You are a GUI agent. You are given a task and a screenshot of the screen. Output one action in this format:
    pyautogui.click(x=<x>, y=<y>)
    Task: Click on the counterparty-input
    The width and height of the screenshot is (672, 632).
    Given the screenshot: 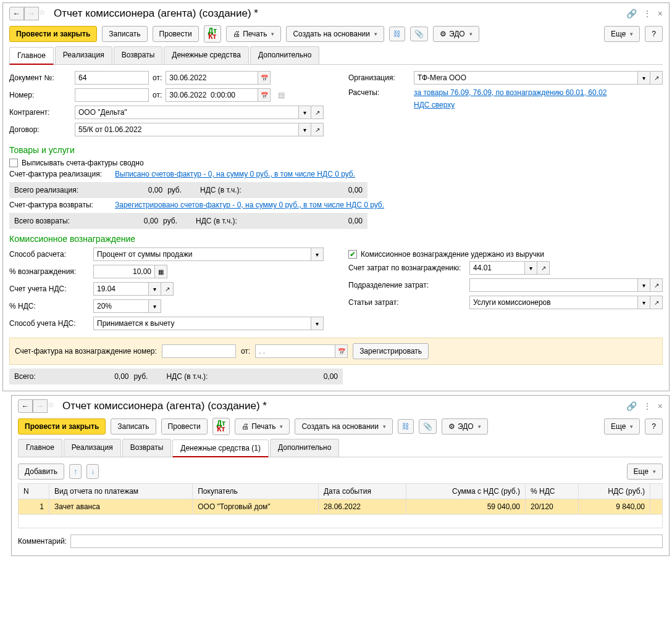 What is the action you would take?
    pyautogui.click(x=187, y=112)
    